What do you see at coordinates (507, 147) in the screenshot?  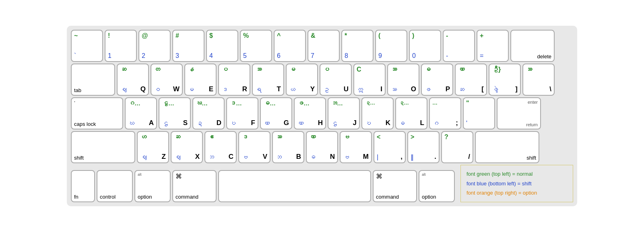 I see `key-shift-right: shift` at bounding box center [507, 147].